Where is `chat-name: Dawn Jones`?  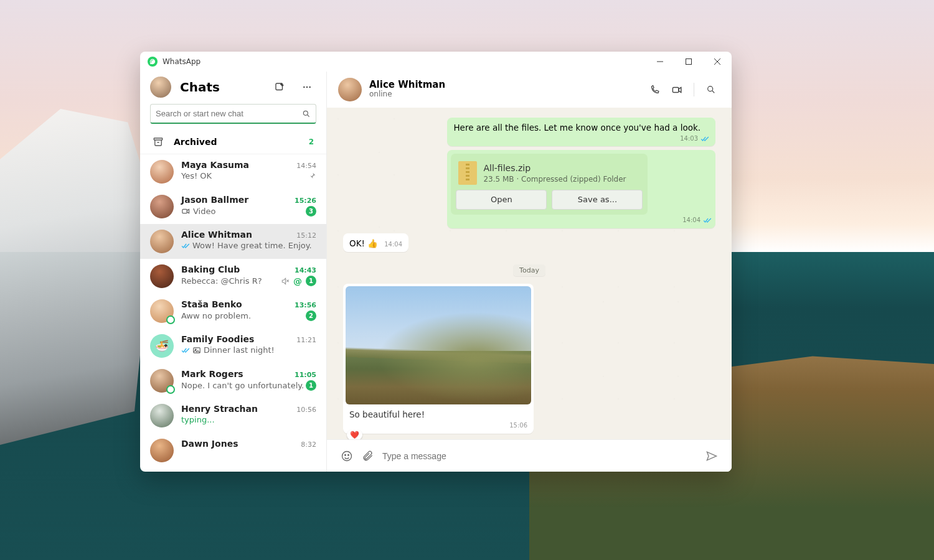
chat-name: Dawn Jones is located at coordinates (209, 444).